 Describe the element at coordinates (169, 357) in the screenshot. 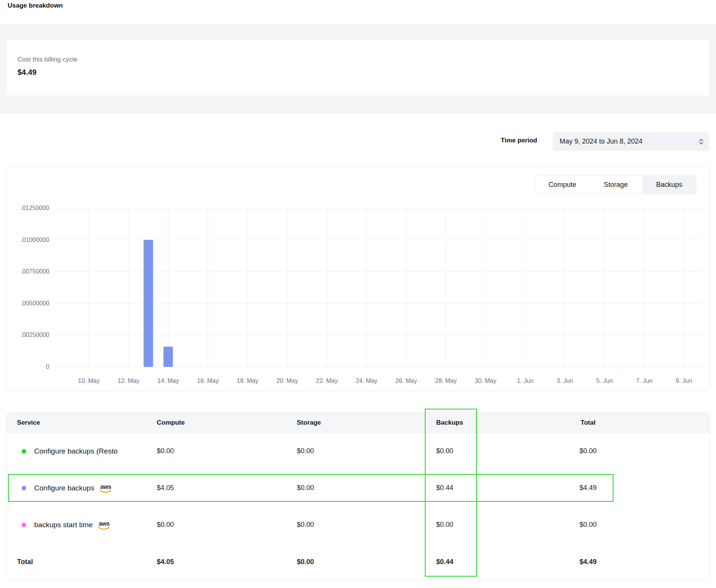

I see `bar-14-may` at that location.